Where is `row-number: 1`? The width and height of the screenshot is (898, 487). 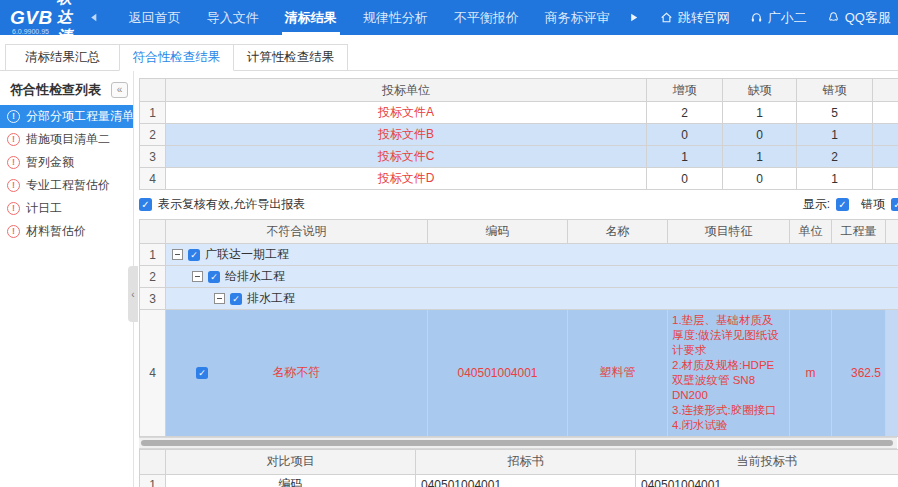 row-number: 1 is located at coordinates (153, 480).